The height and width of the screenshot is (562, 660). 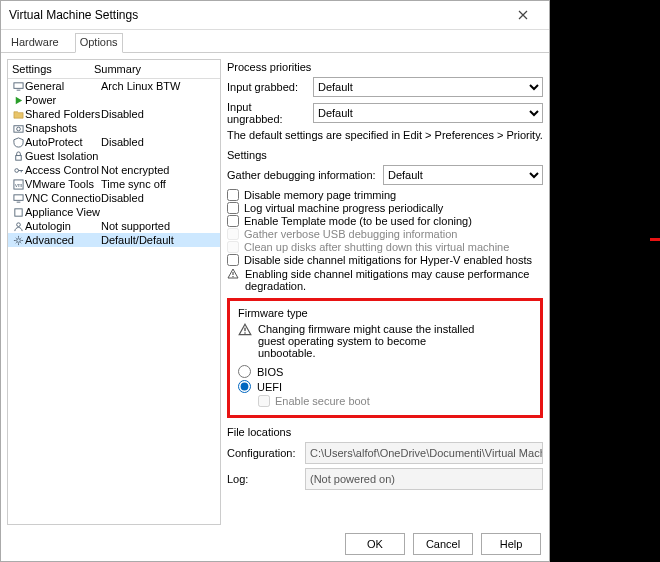 I want to click on settings-item-name: Shared Folders, so click(x=63, y=114).